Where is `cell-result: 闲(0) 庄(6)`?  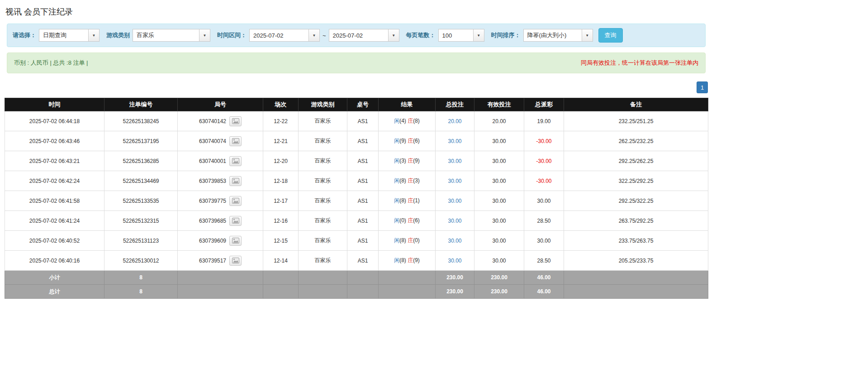 cell-result: 闲(0) 庄(6) is located at coordinates (407, 221).